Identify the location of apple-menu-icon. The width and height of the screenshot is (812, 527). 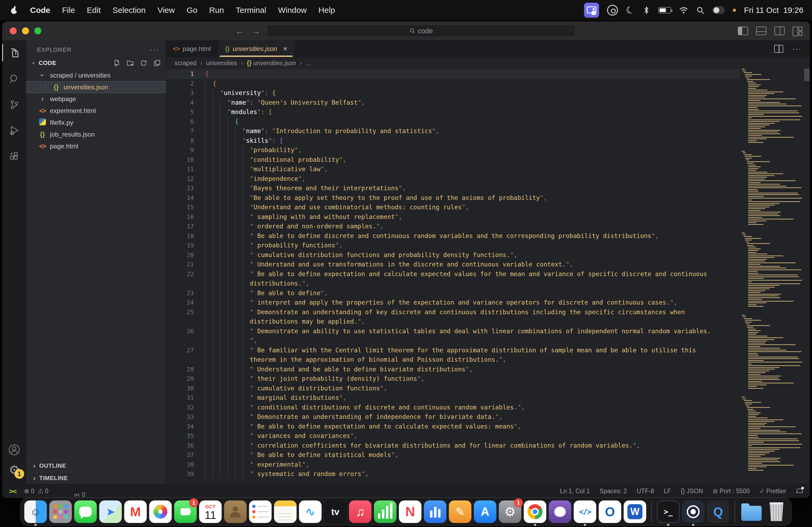
(14, 10).